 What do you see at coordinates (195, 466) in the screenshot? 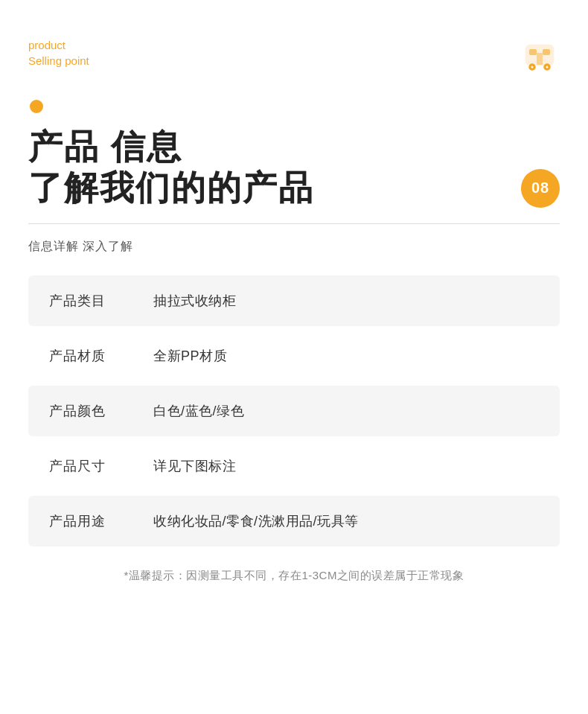
I see `table-value: 详见下图标注` at bounding box center [195, 466].